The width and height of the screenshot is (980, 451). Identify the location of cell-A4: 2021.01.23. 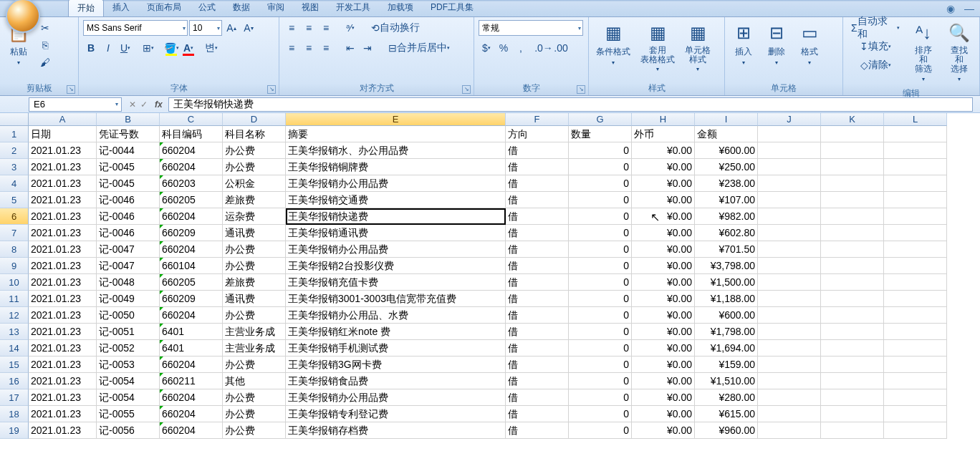
(63, 183).